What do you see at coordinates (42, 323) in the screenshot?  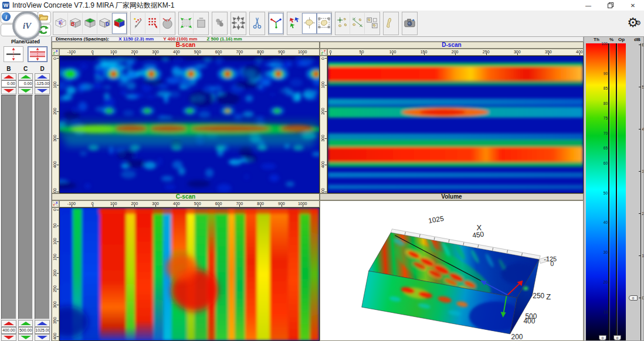 I see `bottom-d-up-button` at bounding box center [42, 323].